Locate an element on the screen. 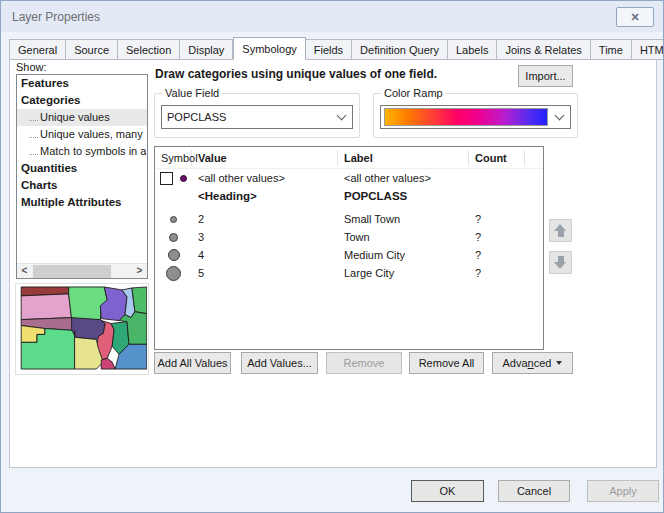 The image size is (664, 513). column-header-label: Label is located at coordinates (404, 158).